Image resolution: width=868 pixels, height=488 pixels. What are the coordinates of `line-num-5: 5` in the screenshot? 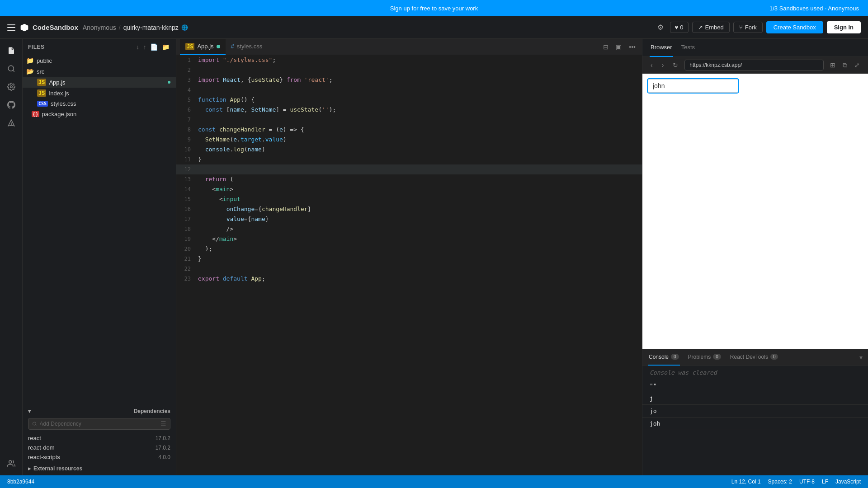 It's located at (187, 100).